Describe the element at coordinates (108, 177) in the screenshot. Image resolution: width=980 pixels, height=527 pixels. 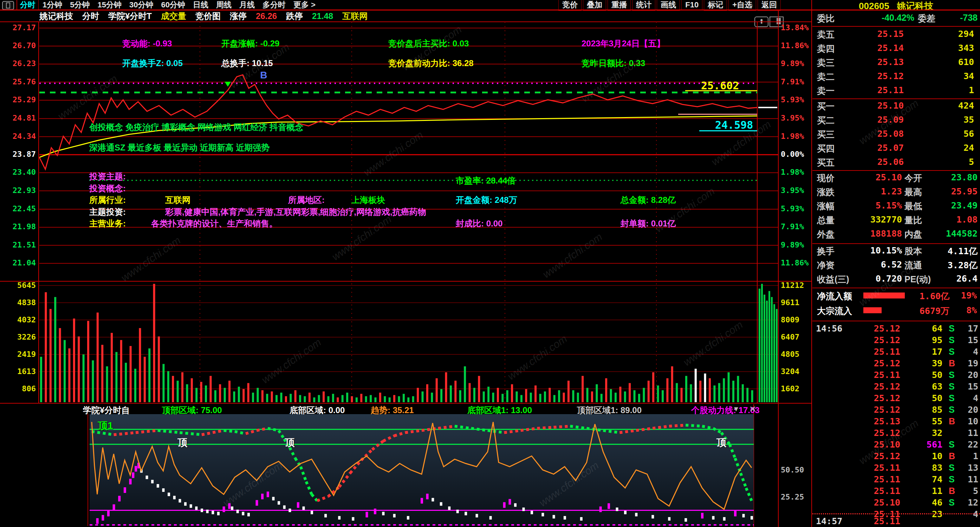
I see `info-field: 投资主题:` at that location.